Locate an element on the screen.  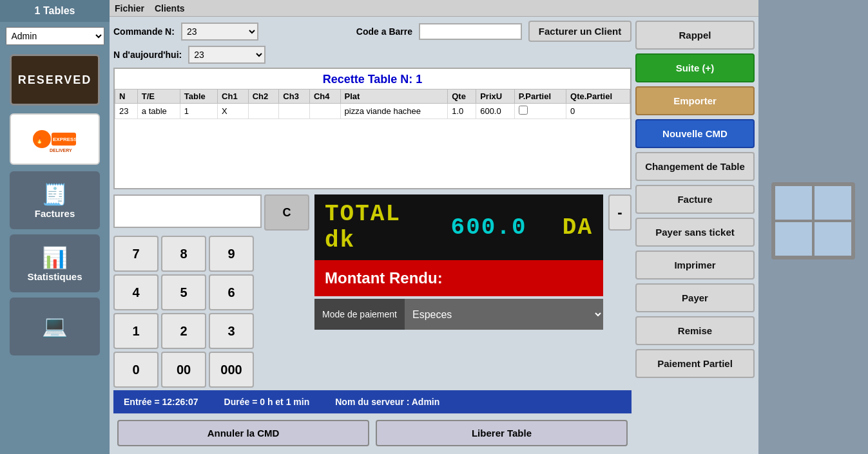
col-table: Table is located at coordinates (198, 97).